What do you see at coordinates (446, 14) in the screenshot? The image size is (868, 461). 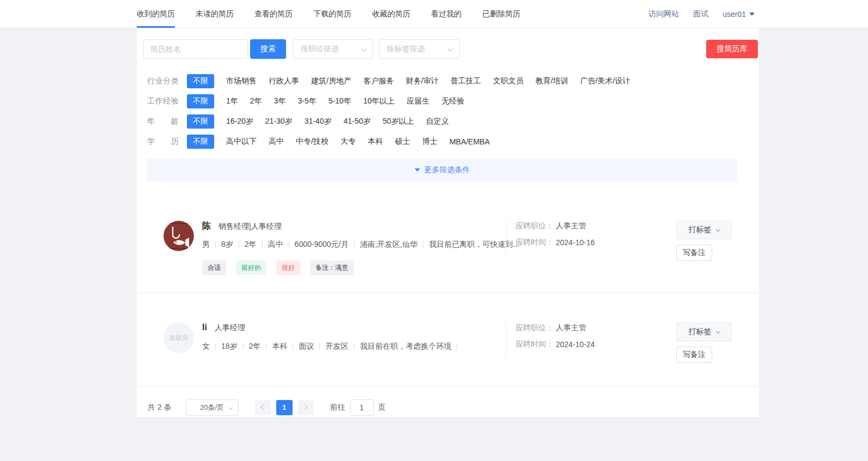 I see `tab-who-viewed-me: 看过我的` at bounding box center [446, 14].